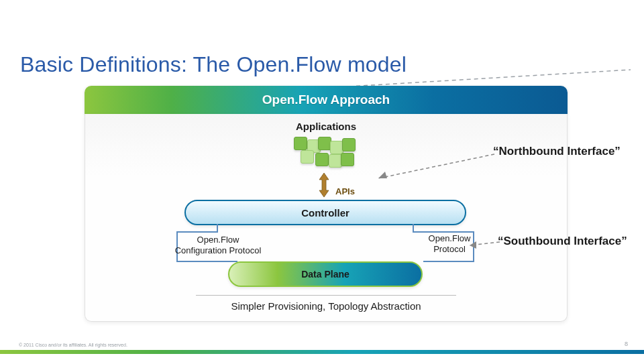 Image resolution: width=644 pixels, height=362 pixels. Describe the element at coordinates (557, 152) in the screenshot. I see `northbound-label: “Northbound Interface”` at that location.